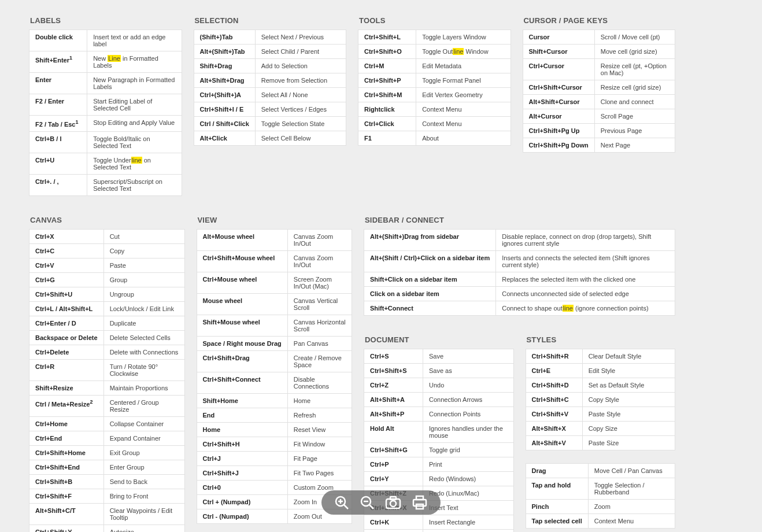 The width and height of the screenshot is (762, 532). What do you see at coordinates (430, 239) in the screenshot?
I see `shortcut-key: Alt+(Shift+)Drag from sidebar` at bounding box center [430, 239].